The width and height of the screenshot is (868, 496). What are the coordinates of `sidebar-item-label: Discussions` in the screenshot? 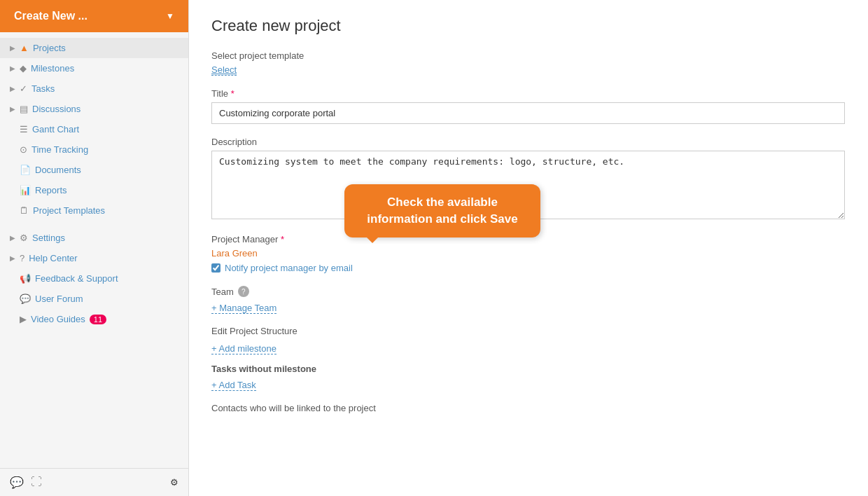 It's located at (56, 109).